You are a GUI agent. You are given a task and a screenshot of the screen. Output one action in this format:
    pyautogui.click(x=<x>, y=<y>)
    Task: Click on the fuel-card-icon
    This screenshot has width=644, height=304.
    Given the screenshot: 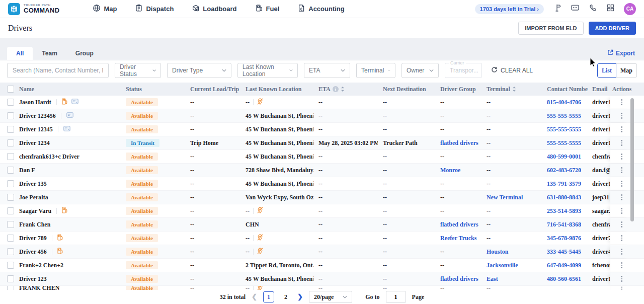 What is the action you would take?
    pyautogui.click(x=64, y=211)
    